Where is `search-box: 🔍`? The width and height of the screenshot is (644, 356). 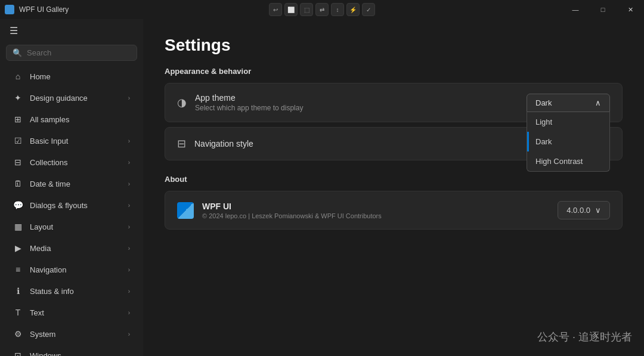
search-box: 🔍 is located at coordinates (72, 52).